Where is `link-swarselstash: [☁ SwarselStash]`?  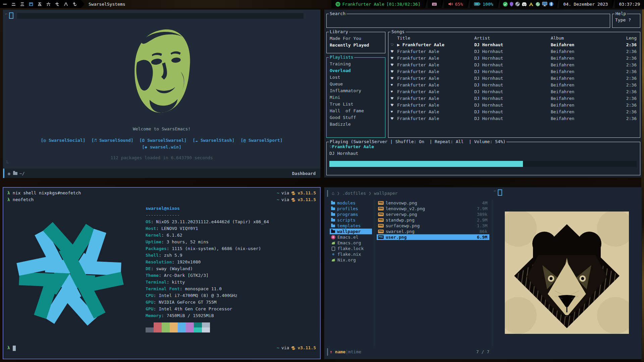 link-swarselstash: [☁ SwarselStash] is located at coordinates (213, 140).